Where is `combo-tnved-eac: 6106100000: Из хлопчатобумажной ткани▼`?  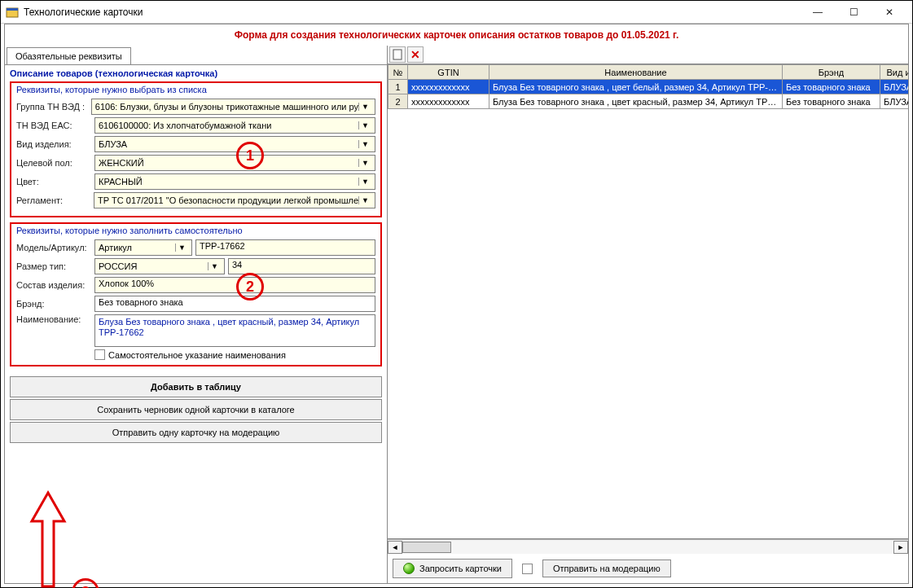
combo-tnved-eac: 6106100000: Из хлопчатобумажной ткани▼ is located at coordinates (235, 125).